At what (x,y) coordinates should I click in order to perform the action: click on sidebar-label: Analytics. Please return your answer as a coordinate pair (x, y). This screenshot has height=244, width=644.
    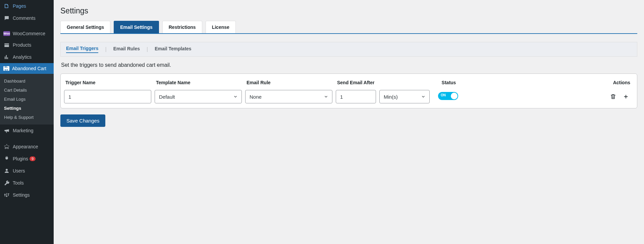
    Looking at the image, I should click on (22, 57).